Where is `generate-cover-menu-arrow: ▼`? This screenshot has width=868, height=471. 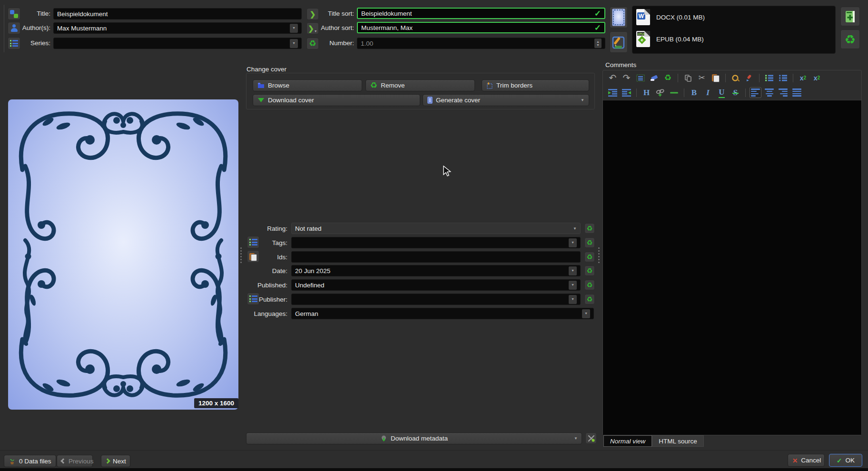
generate-cover-menu-arrow: ▼ is located at coordinates (582, 100).